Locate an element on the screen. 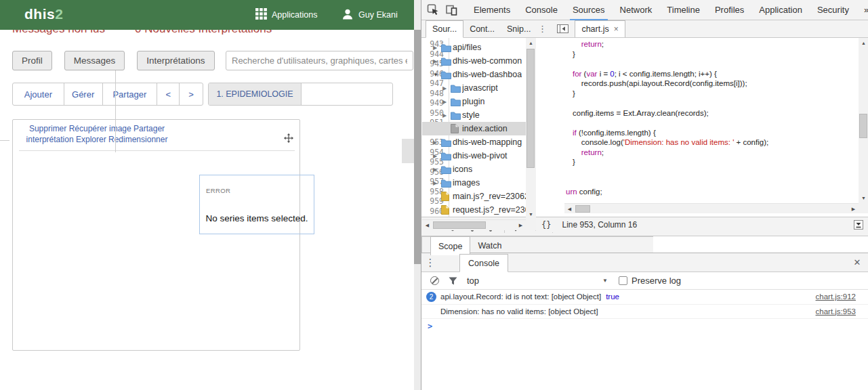 This screenshot has width=868, height=390. devtools-tab-elements: Elements is located at coordinates (492, 10).